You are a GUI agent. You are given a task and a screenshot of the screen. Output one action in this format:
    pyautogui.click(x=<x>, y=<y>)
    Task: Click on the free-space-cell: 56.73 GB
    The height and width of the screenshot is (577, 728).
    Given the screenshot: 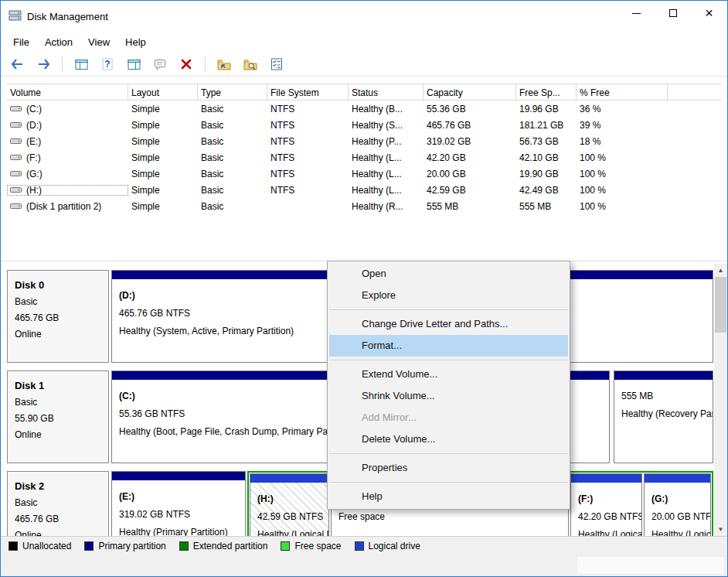 What is the action you would take?
    pyautogui.click(x=546, y=142)
    